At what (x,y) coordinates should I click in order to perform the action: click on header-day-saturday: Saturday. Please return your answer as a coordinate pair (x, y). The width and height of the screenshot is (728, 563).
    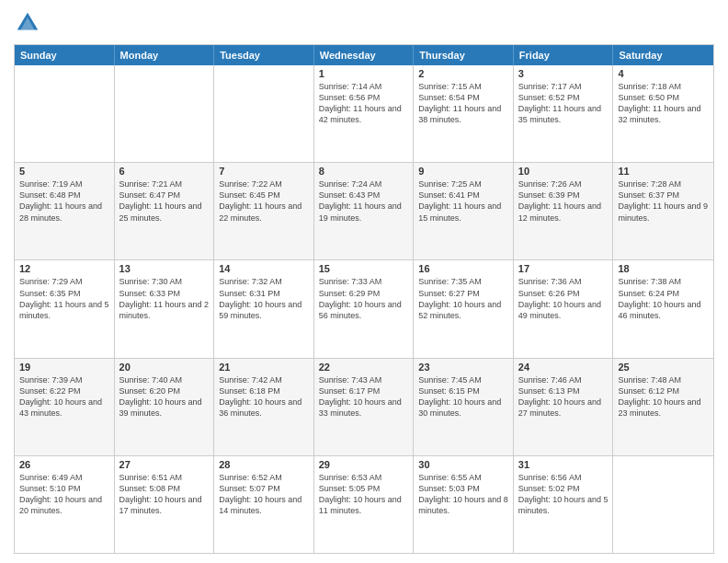
    Looking at the image, I should click on (664, 55).